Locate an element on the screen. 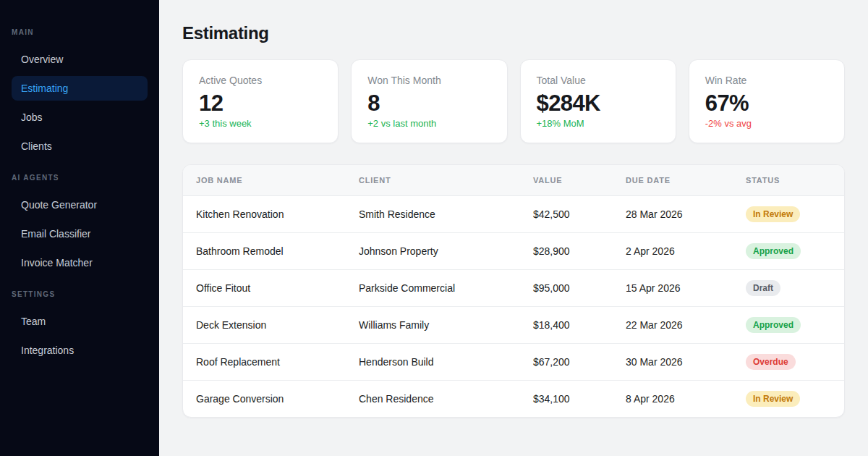 This screenshot has width=868, height=456. sidebar-section-ai-agents: AI AGENTSQuote GeneratorEmail Classifier… is located at coordinates (80, 219).